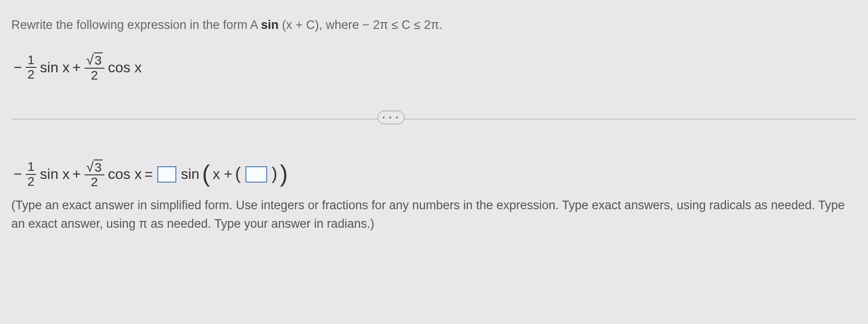 The height and width of the screenshot is (324, 868). What do you see at coordinates (206, 174) in the screenshot?
I see `outer-lparen: (` at bounding box center [206, 174].